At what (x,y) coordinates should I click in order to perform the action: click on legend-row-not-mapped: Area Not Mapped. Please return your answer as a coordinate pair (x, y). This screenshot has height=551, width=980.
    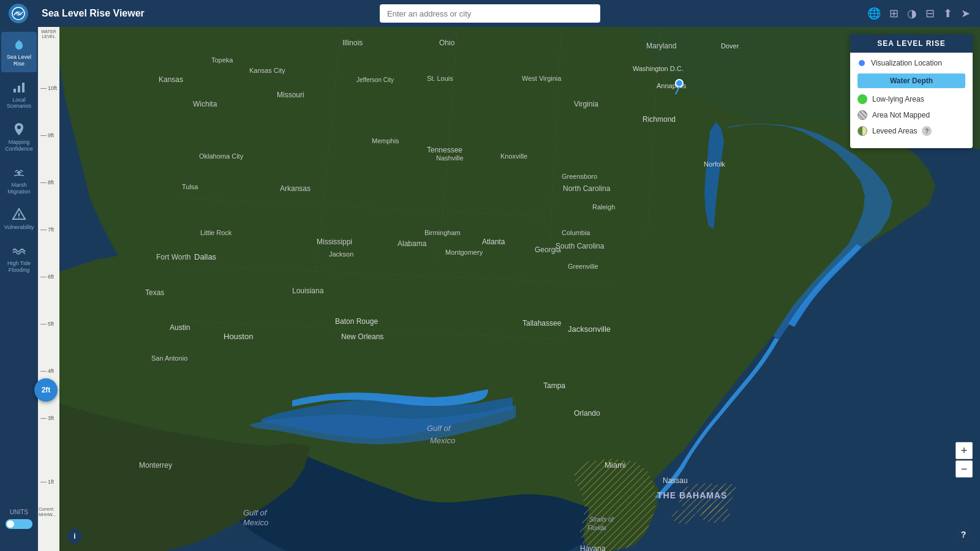
    Looking at the image, I should click on (911, 115).